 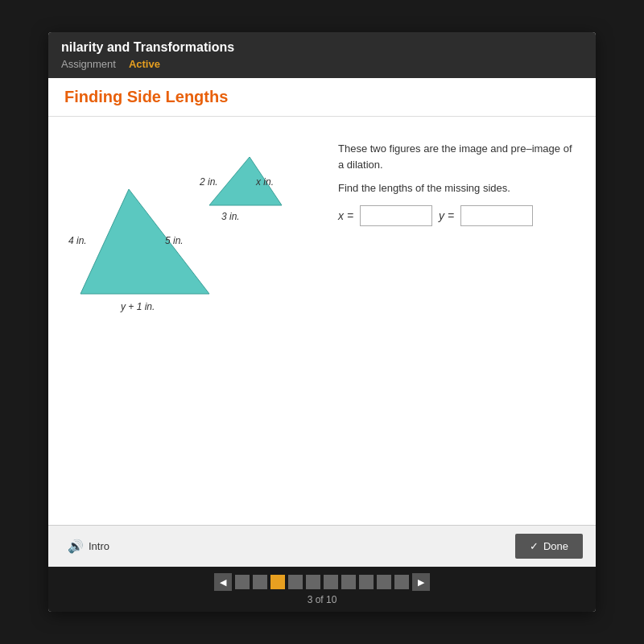 What do you see at coordinates (322, 47) in the screenshot?
I see `header-title: nilarity and Transformations` at bounding box center [322, 47].